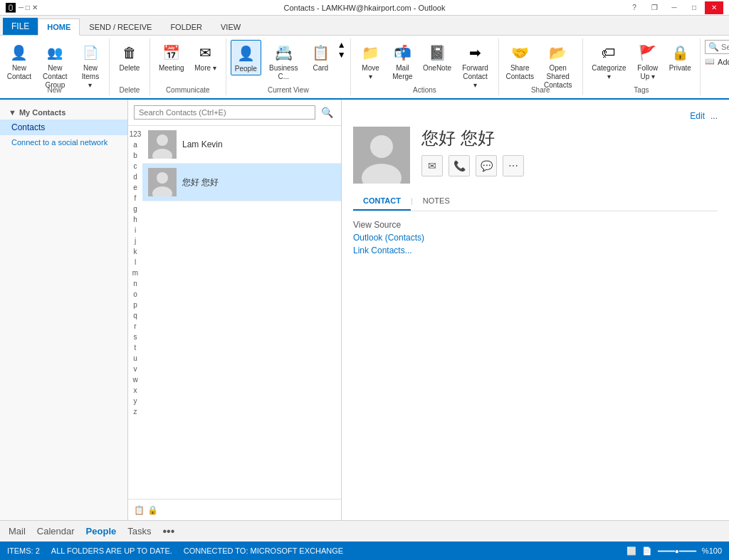  I want to click on close-button: ✕, so click(714, 8).